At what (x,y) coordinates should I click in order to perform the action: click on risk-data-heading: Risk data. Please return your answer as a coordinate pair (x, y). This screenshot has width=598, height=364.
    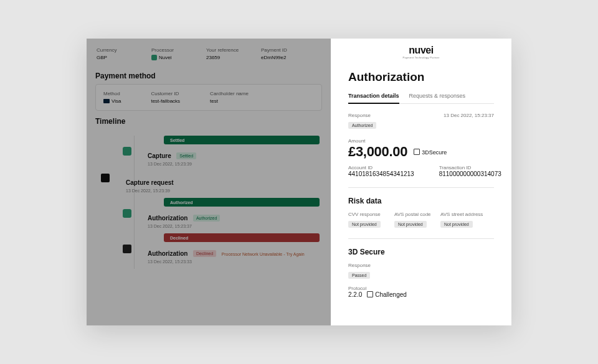
    Looking at the image, I should click on (421, 201).